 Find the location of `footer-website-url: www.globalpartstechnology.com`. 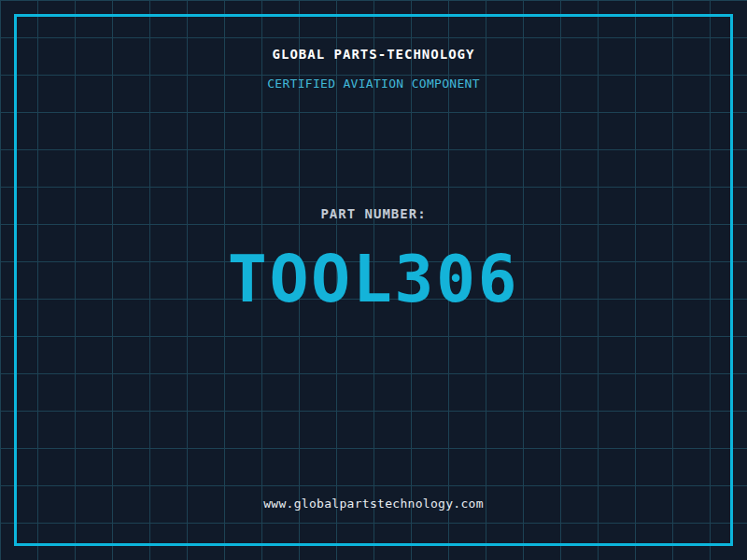

footer-website-url: www.globalpartstechnology.com is located at coordinates (374, 504).